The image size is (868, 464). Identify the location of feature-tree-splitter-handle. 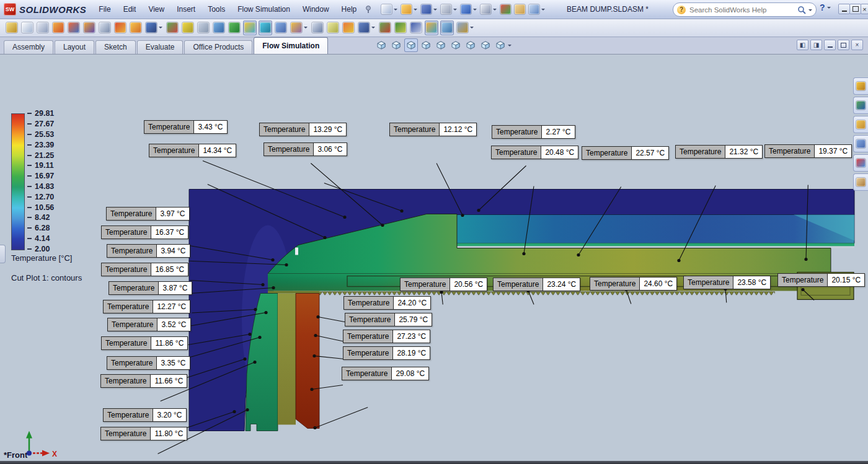
(2, 254).